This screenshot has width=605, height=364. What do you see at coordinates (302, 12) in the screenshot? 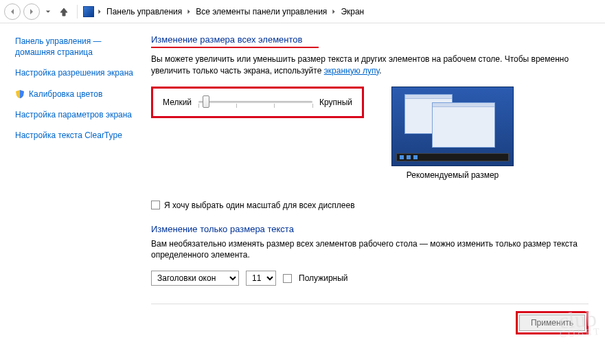
I see `toolbar: Панель управления Все элементы панели уп…` at bounding box center [302, 12].